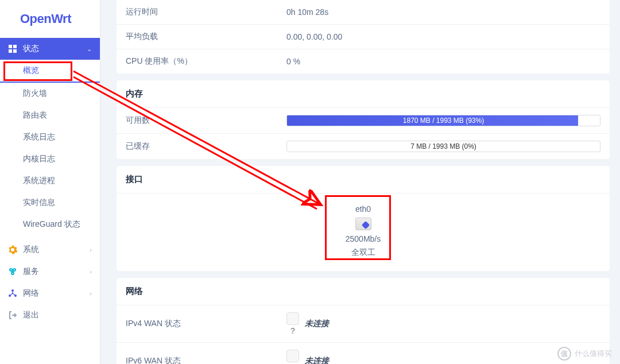 Image resolution: width=620 pixels, height=364 pixels. Describe the element at coordinates (317, 324) in the screenshot. I see `wan-ipv4-status: 未连接` at that location.